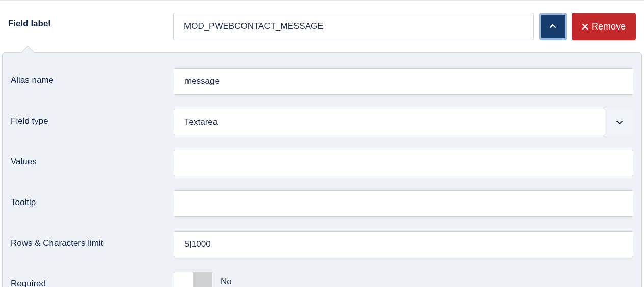  What do you see at coordinates (404, 204) in the screenshot?
I see `tooltip-control` at bounding box center [404, 204].